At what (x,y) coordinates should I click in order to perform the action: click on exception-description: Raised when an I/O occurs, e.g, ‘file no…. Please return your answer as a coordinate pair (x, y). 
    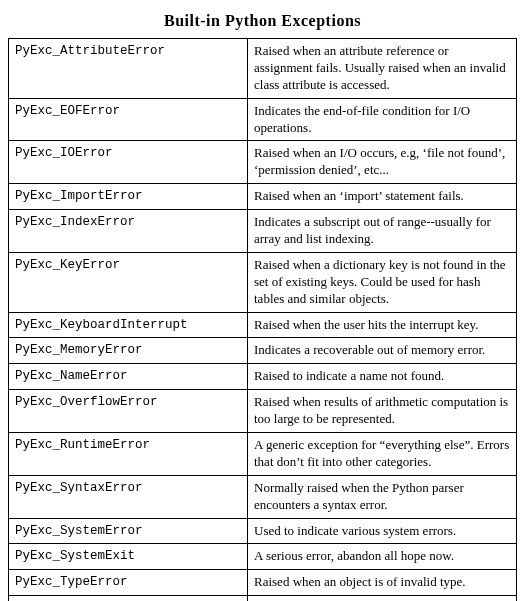
    Looking at the image, I should click on (382, 162).